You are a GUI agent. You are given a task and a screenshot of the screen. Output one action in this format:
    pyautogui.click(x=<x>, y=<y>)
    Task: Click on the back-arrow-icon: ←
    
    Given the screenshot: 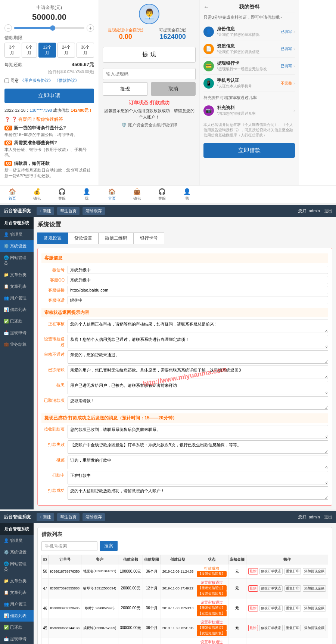 What is the action you would take?
    pyautogui.click(x=206, y=7)
    